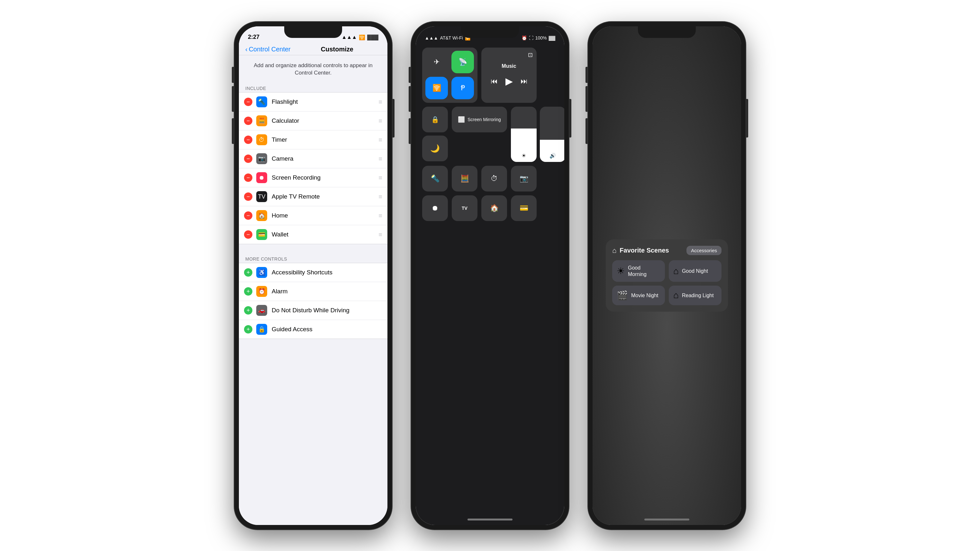 The image size is (980, 551). What do you see at coordinates (435, 179) in the screenshot?
I see `flashlight-cc-button: 🔦` at bounding box center [435, 179].